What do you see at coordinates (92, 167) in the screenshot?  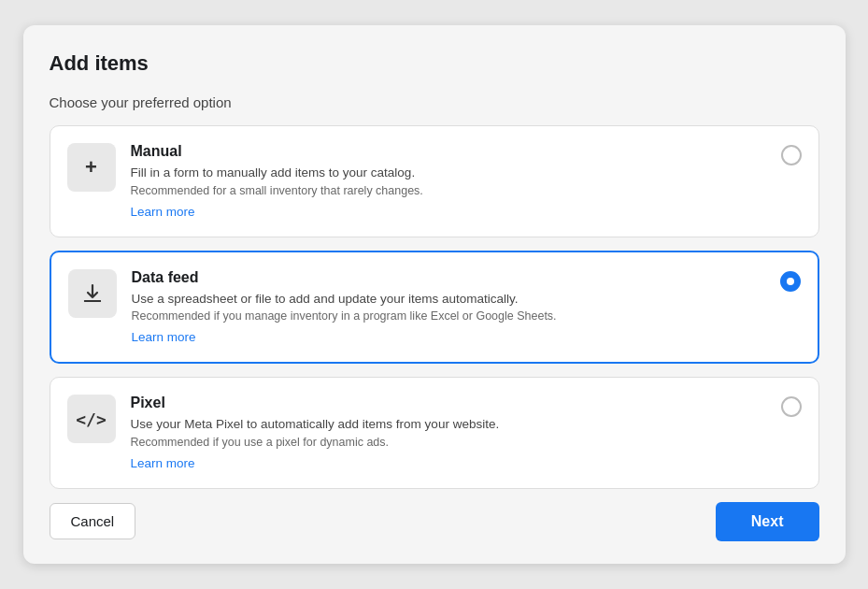 I see `manual-icon: +` at bounding box center [92, 167].